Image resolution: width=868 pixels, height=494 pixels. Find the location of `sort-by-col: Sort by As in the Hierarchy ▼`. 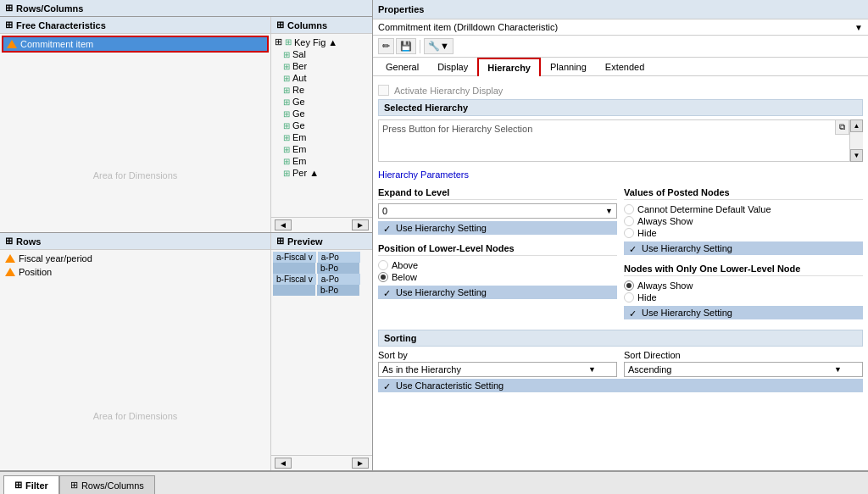

sort-by-col: Sort by As in the Hierarchy ▼ is located at coordinates (498, 364).